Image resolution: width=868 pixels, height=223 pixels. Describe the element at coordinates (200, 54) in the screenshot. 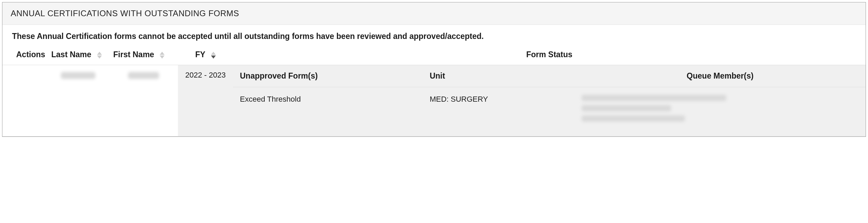

I see `col-header-fy-label: FY` at that location.